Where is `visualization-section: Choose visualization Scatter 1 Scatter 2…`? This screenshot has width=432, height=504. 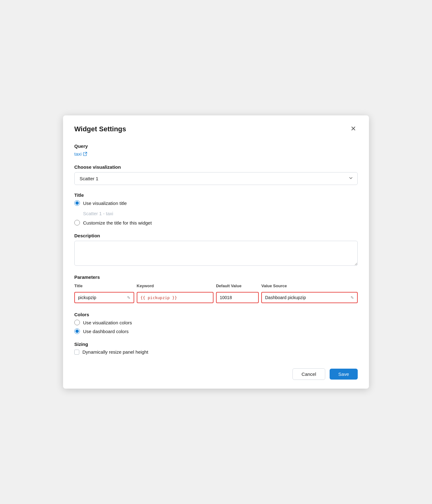
visualization-section: Choose visualization Scatter 1 Scatter 2… is located at coordinates (216, 175).